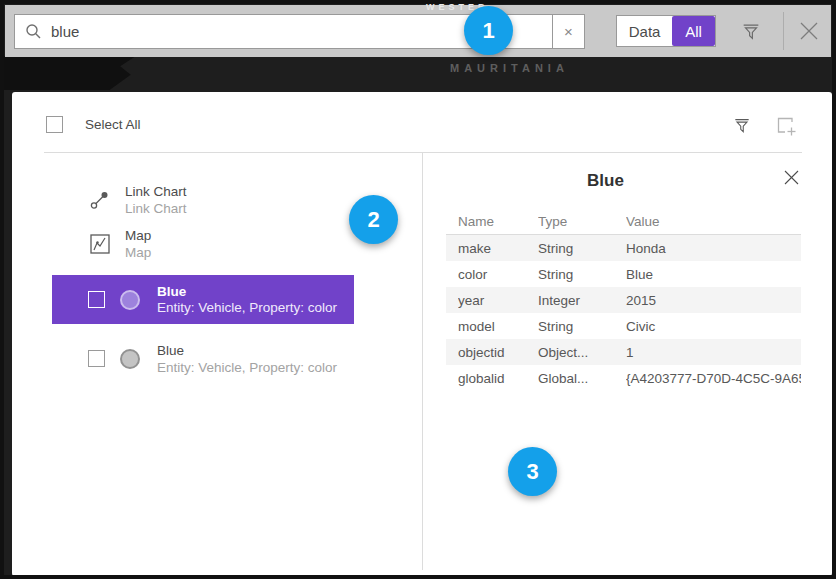 This screenshot has width=836, height=579. Describe the element at coordinates (113, 124) in the screenshot. I see `select-all-label: Select All` at that location.